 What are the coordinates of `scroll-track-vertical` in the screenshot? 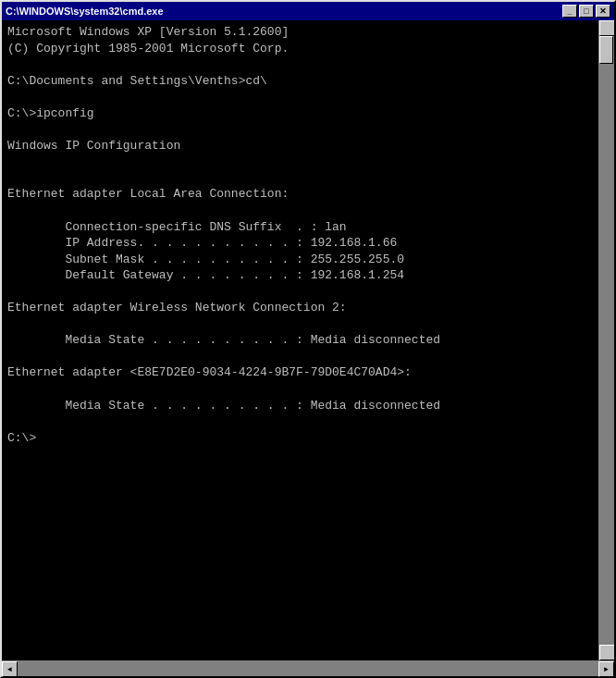 It's located at (607, 340).